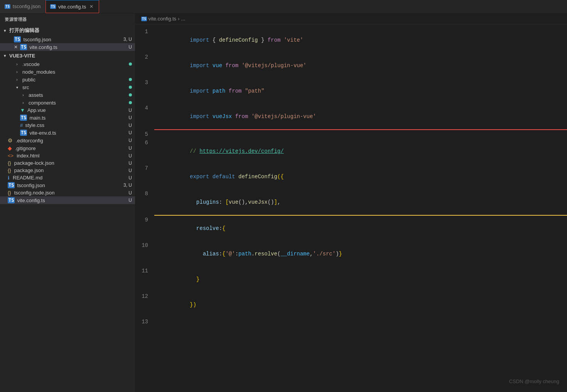  What do you see at coordinates (130, 110) in the screenshot?
I see `app-vue-badge: U` at bounding box center [130, 110].